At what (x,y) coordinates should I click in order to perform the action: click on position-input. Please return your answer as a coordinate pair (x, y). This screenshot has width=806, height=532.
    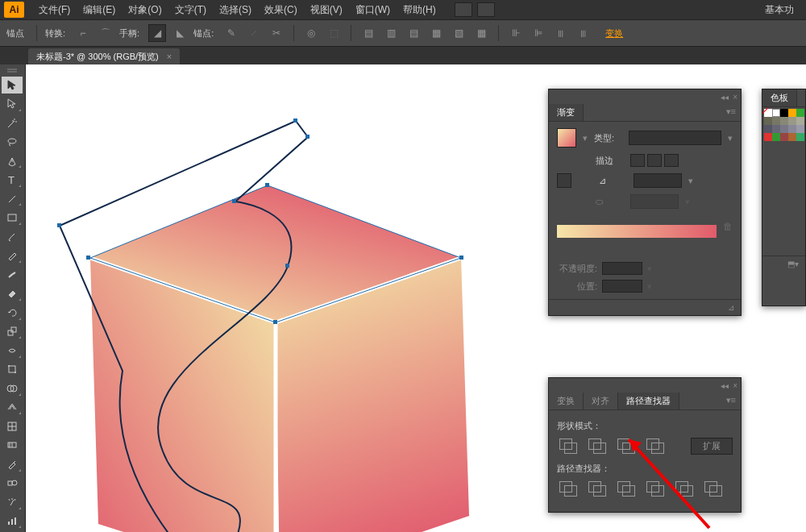
    Looking at the image, I should click on (622, 286).